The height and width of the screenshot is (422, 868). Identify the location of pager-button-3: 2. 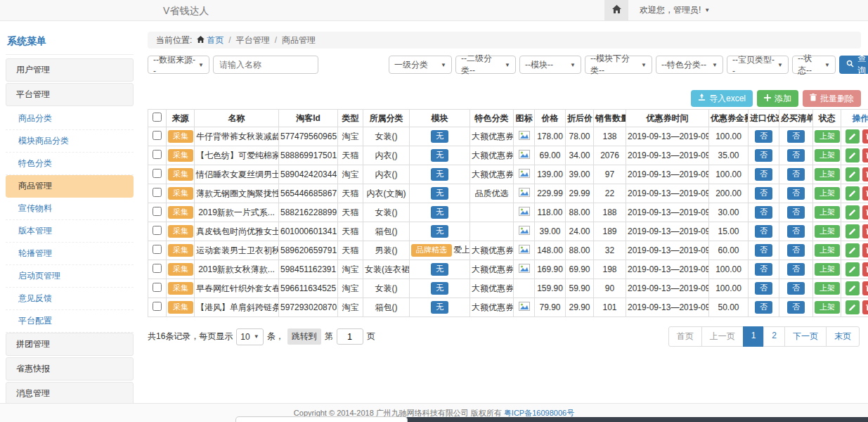
(775, 336).